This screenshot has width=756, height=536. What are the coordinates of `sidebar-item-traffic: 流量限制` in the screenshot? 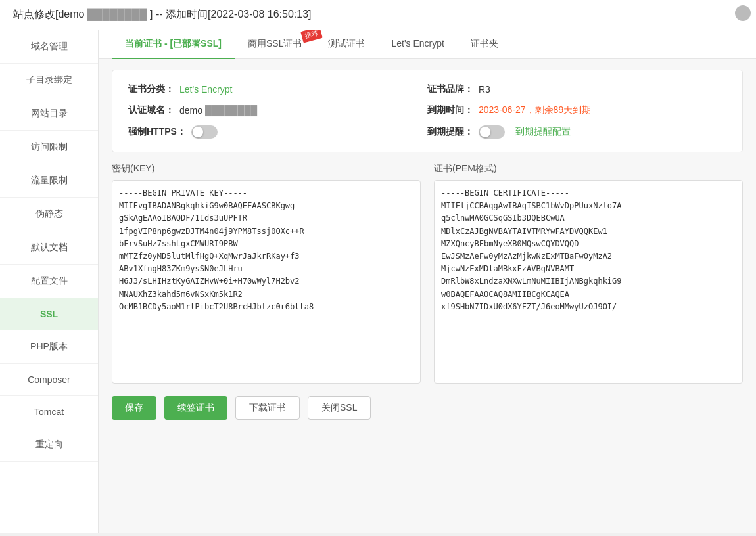 It's located at (49, 181).